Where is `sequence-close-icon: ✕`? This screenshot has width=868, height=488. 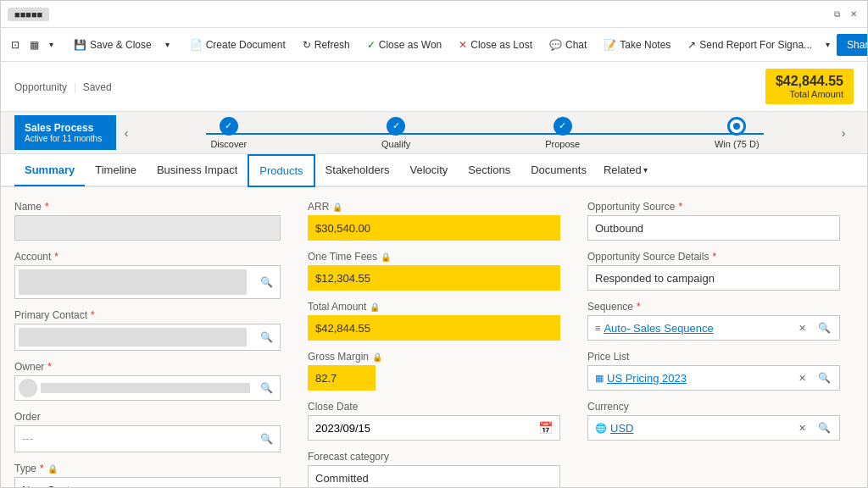
sequence-close-icon: ✕ is located at coordinates (802, 329).